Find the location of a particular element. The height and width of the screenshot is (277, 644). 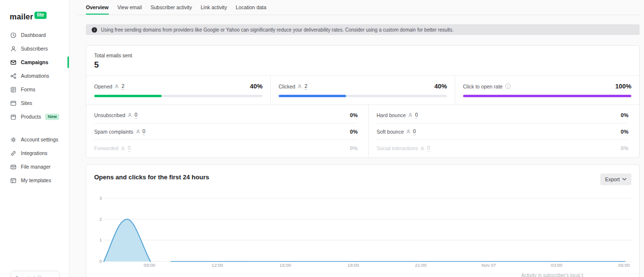

clicked-stat: Clicked 2 40% is located at coordinates (363, 90).